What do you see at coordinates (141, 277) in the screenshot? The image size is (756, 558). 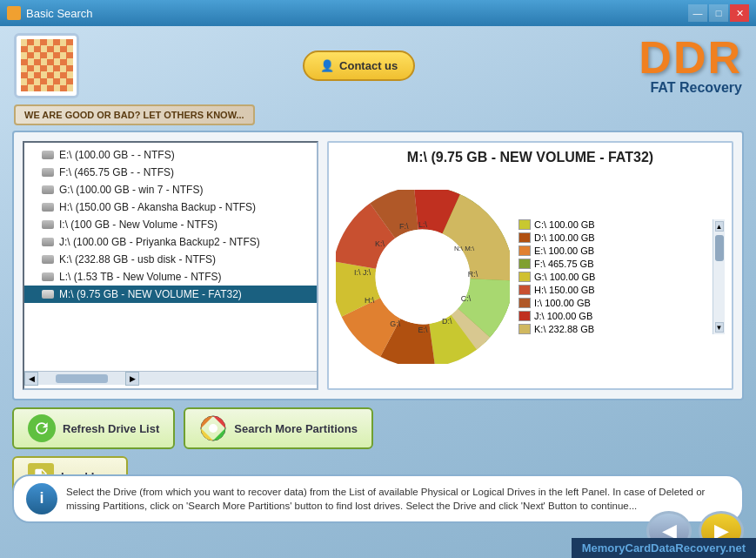 I see `drive-label: L:\ (1.53 TB - New Volume - NTFS)` at bounding box center [141, 277].